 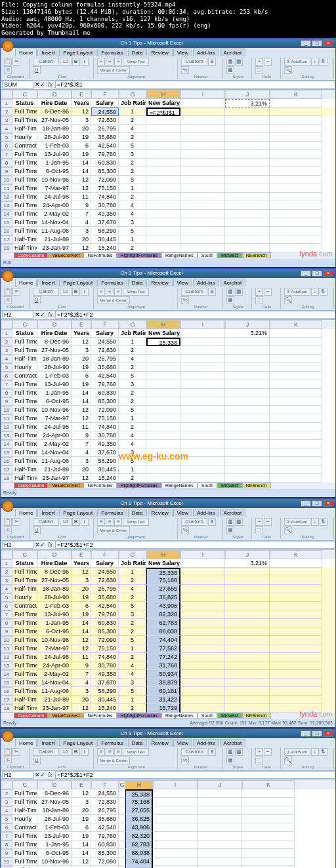 I want to click on cell-d4: 18-Jan-89, so click(x=54, y=128).